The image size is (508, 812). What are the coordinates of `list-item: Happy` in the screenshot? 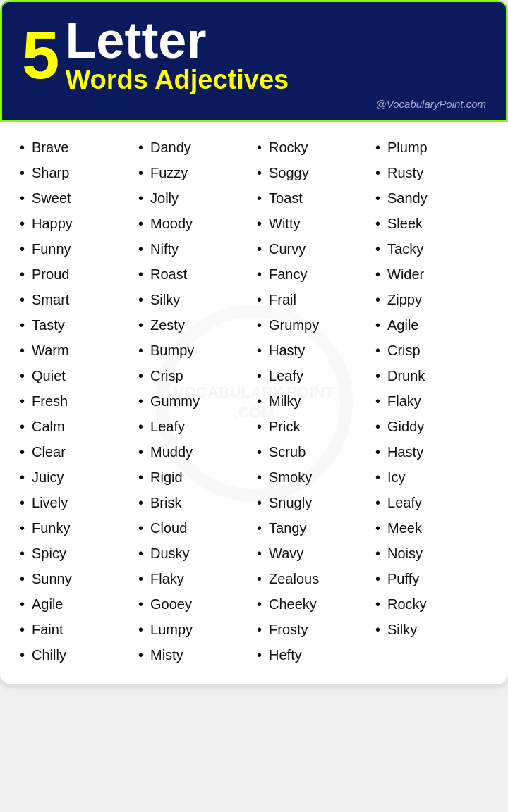 It's located at (76, 223).